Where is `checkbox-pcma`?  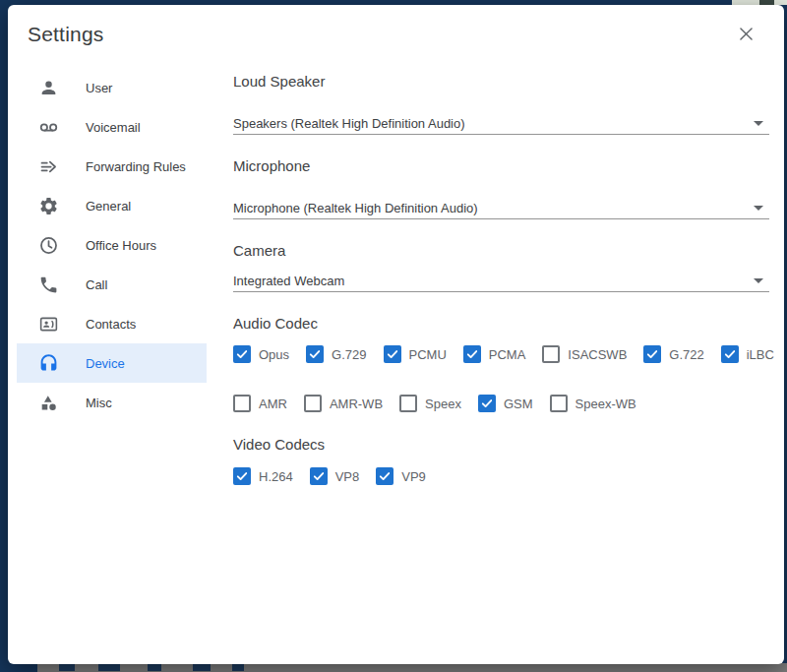 checkbox-pcma is located at coordinates (472, 354).